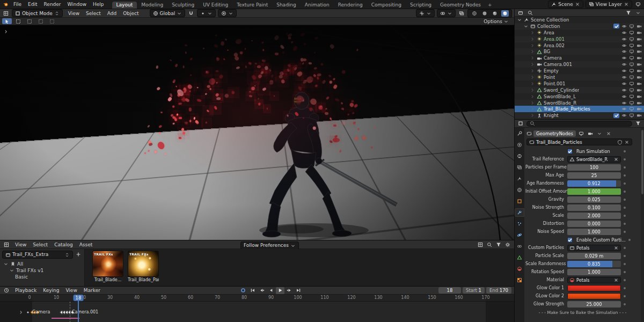 The image size is (644, 322). What do you see at coordinates (71, 290) in the screenshot?
I see `timeline-menu-view: View` at bounding box center [71, 290].